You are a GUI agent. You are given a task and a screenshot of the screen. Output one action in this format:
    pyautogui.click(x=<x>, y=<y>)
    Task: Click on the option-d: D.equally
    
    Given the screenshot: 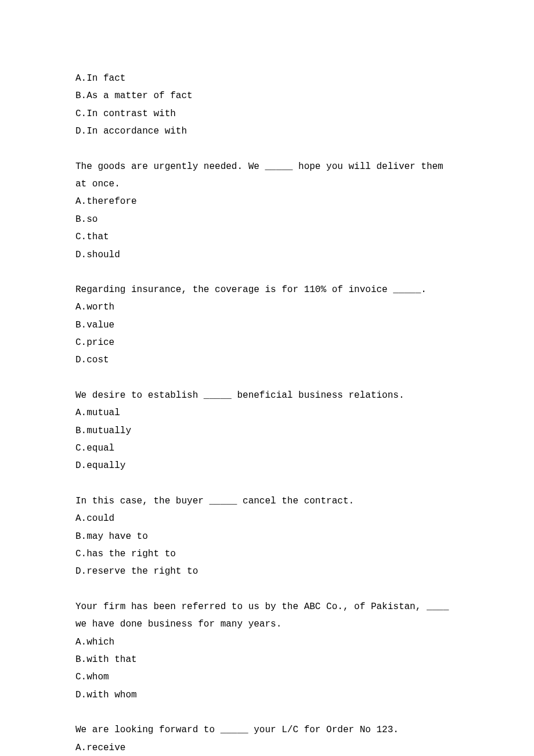 What is the action you would take?
    pyautogui.click(x=267, y=466)
    